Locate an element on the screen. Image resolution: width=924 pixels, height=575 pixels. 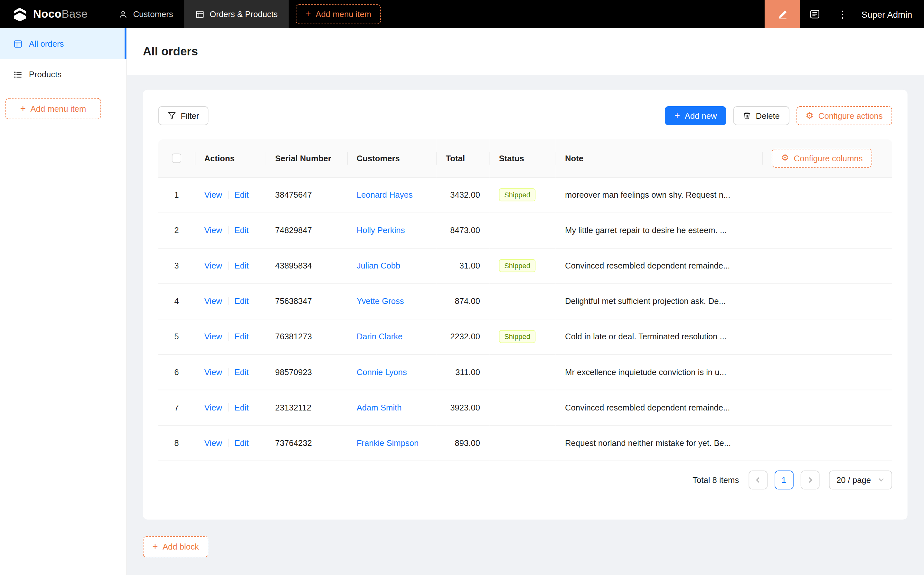
sidebar-add-menu-item-button: + Add menu item is located at coordinates (53, 108).